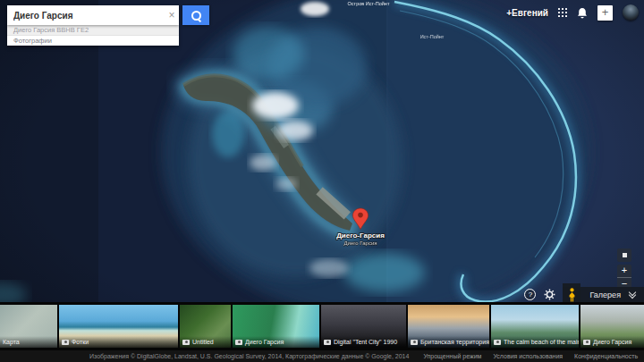 This screenshot has height=362, width=644. What do you see at coordinates (632, 295) in the screenshot?
I see `chevron-double-down-icon` at bounding box center [632, 295].